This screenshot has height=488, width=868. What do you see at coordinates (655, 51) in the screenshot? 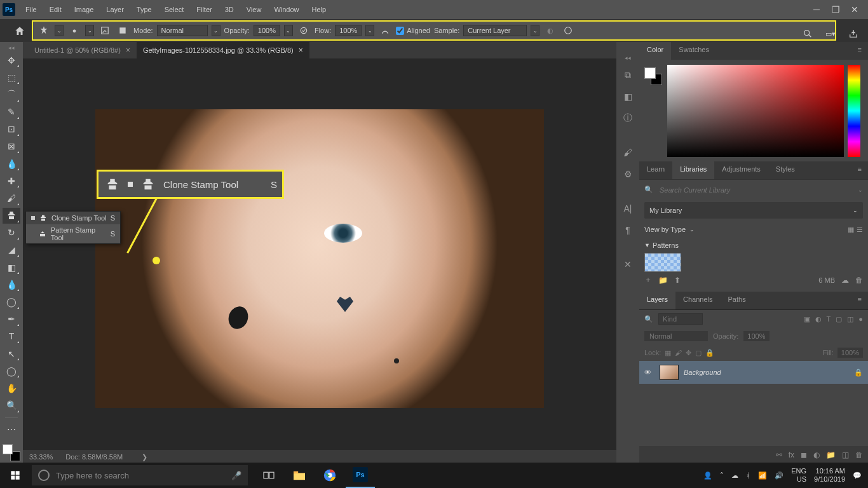
I see `tab-color: Color` at bounding box center [655, 51].